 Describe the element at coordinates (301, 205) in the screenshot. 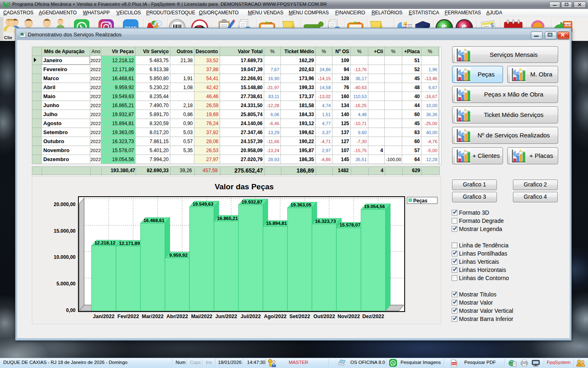

I see `svg-text: 19.363,05` at that location.